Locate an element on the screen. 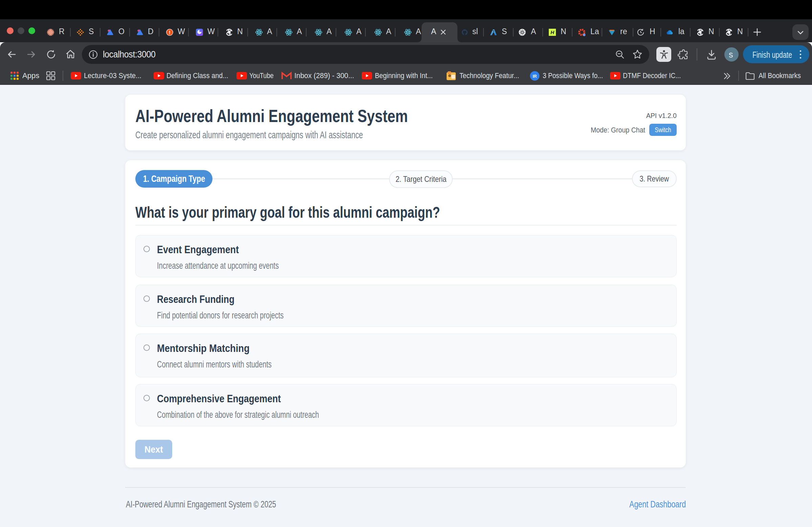 Image resolution: width=812 pixels, height=527 pixels. svg-text: IR is located at coordinates (535, 76).